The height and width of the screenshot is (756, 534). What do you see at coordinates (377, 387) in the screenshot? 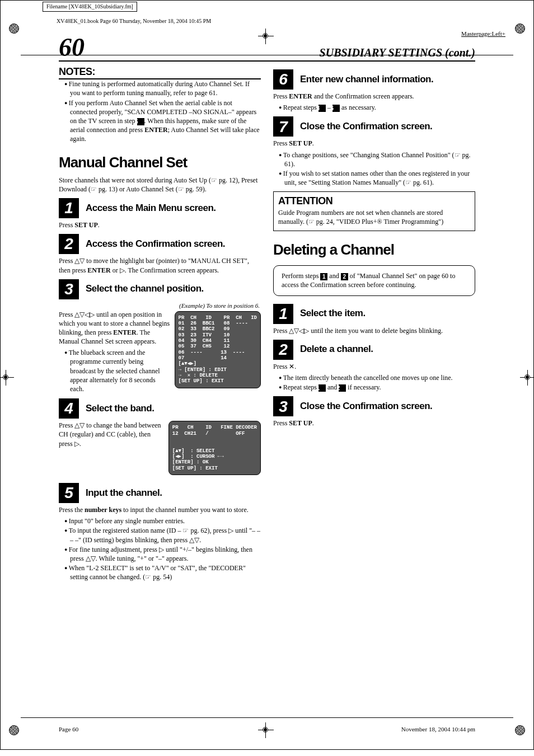
I see `bullet-item: Repeat steps 1 and 2 if necessary.` at bounding box center [377, 387].